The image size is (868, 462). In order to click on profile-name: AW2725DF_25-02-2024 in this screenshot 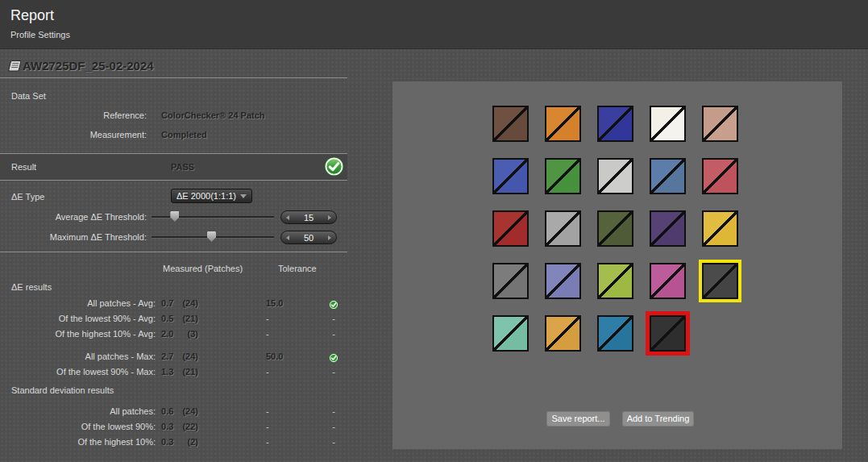, I will do `click(89, 66)`.